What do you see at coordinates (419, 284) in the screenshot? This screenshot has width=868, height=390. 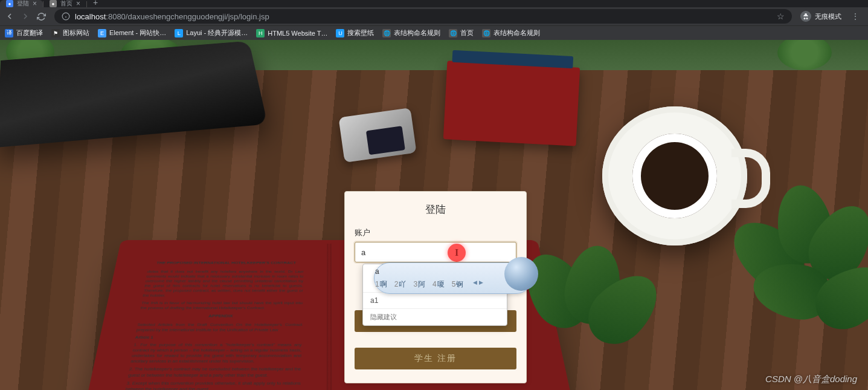 I see `ime-candidate: 3阿` at bounding box center [419, 284].